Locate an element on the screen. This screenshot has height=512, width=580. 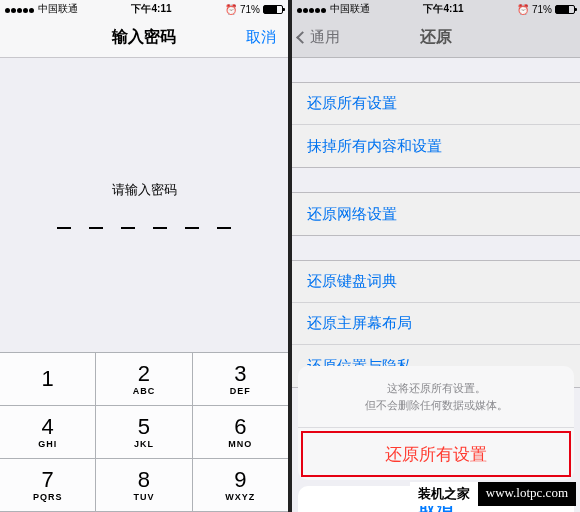
erase-all-content: 抹掉所有内容和设置 is located at coordinates (436, 146).